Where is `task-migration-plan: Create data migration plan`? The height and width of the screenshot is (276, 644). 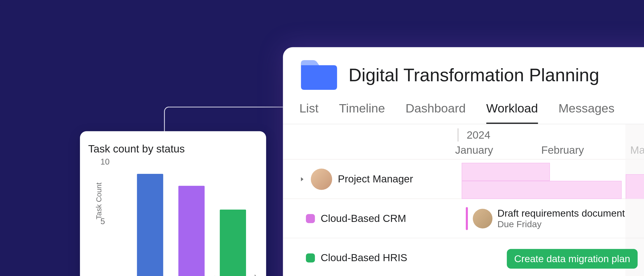
task-migration-plan: Create data migration plan is located at coordinates (572, 259).